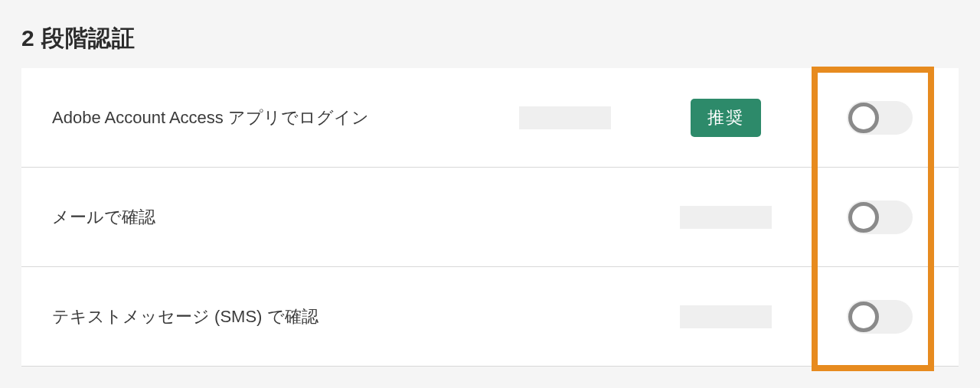 The width and height of the screenshot is (980, 388). I want to click on row-label: Adobe Account Access アプリでログイン, so click(266, 118).